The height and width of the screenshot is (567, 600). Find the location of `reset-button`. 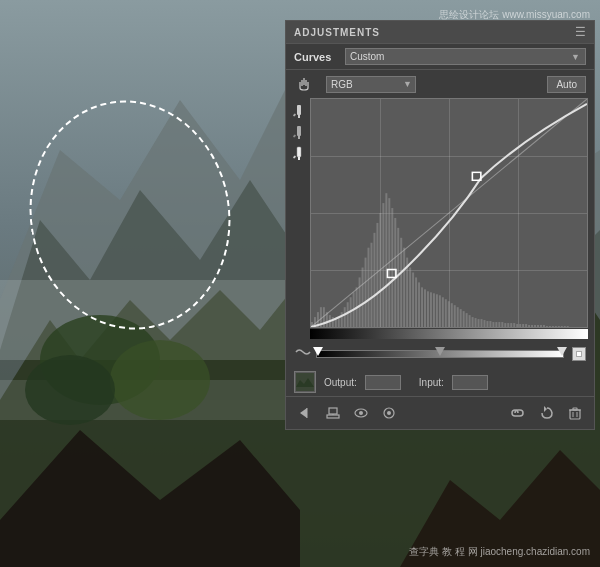

reset-button is located at coordinates (547, 413).